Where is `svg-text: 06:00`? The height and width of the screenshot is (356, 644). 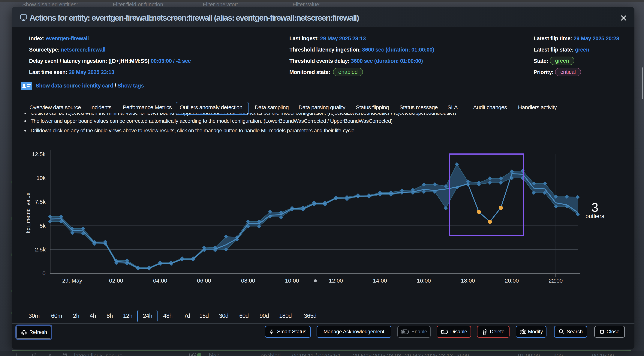
svg-text: 06:00 is located at coordinates (204, 281).